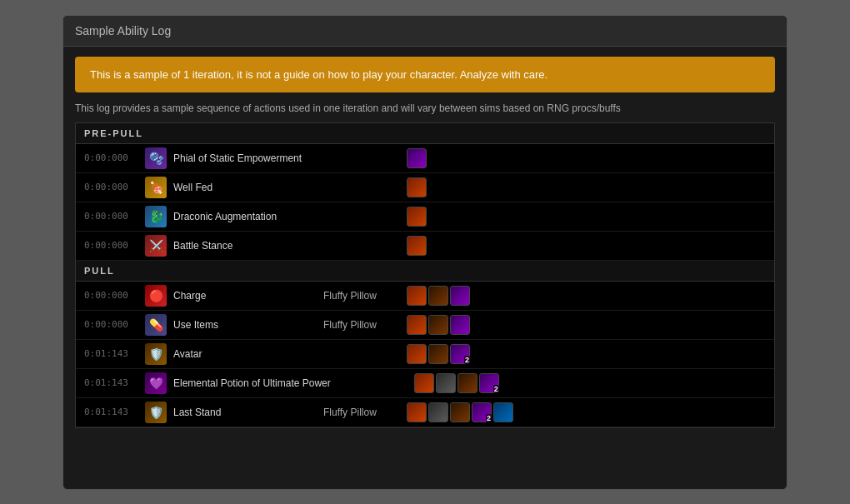 The width and height of the screenshot is (850, 504). I want to click on ability-icon: 💜, so click(156, 383).